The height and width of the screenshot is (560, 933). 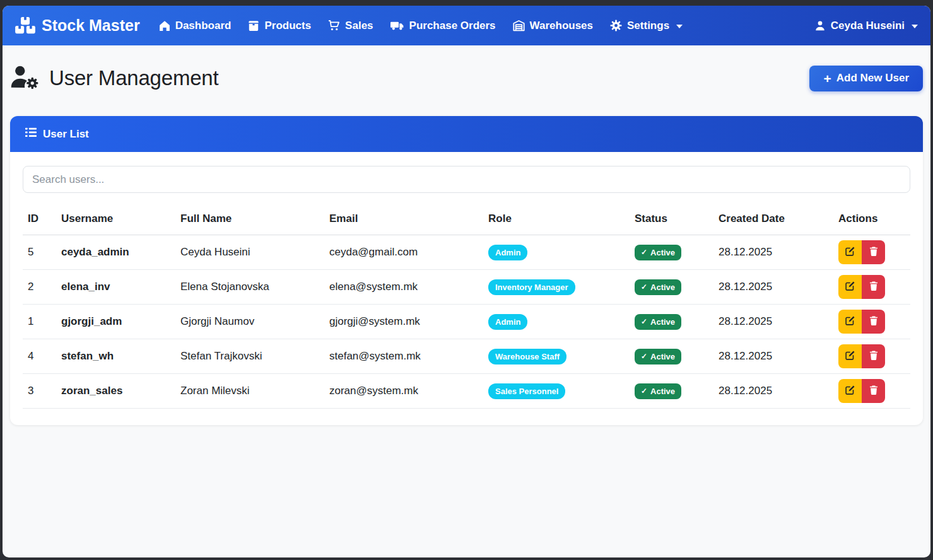 What do you see at coordinates (116, 219) in the screenshot?
I see `col-username: Username` at bounding box center [116, 219].